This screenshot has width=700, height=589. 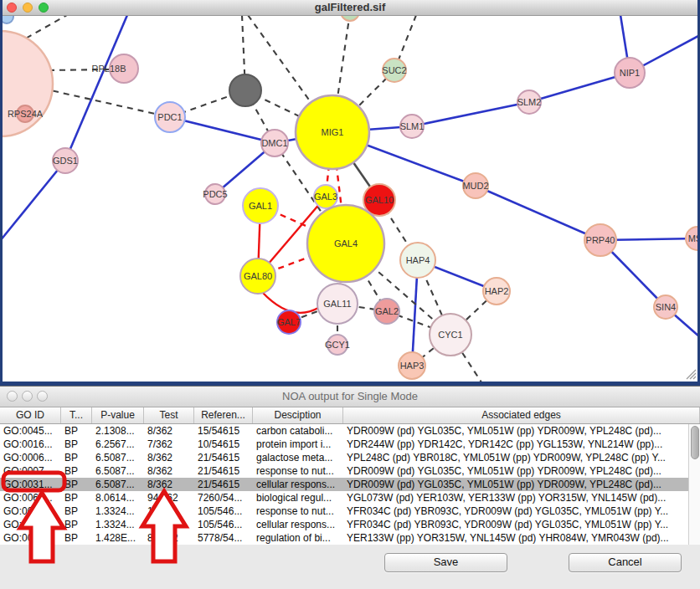 What do you see at coordinates (326, 197) in the screenshot?
I see `node-GAL3: GAL3` at bounding box center [326, 197].